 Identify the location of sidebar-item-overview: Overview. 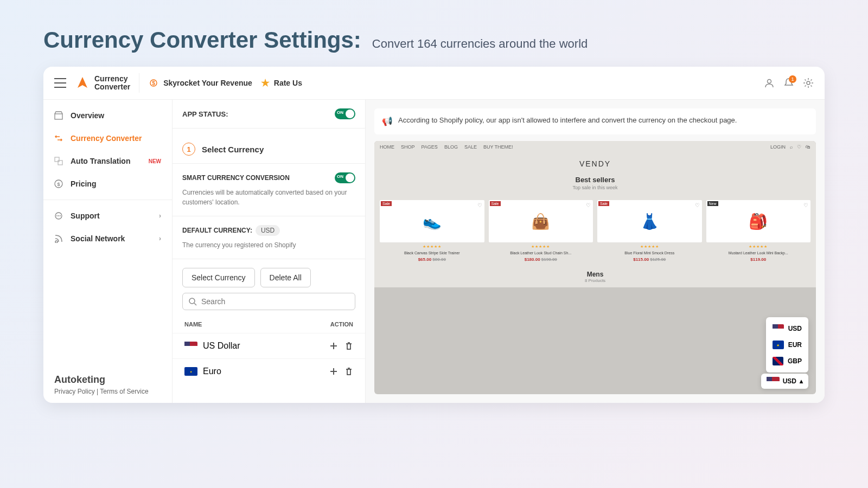
(107, 115).